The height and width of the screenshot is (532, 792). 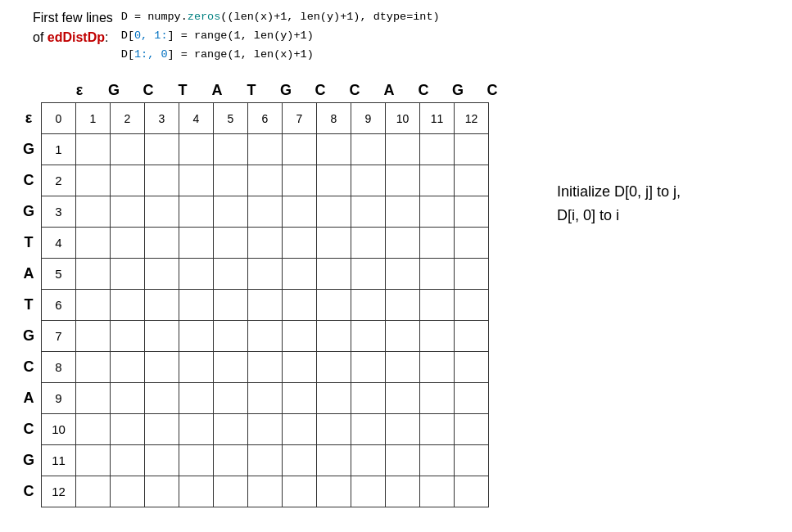 What do you see at coordinates (183, 90) in the screenshot?
I see `col-header-3: T` at bounding box center [183, 90].